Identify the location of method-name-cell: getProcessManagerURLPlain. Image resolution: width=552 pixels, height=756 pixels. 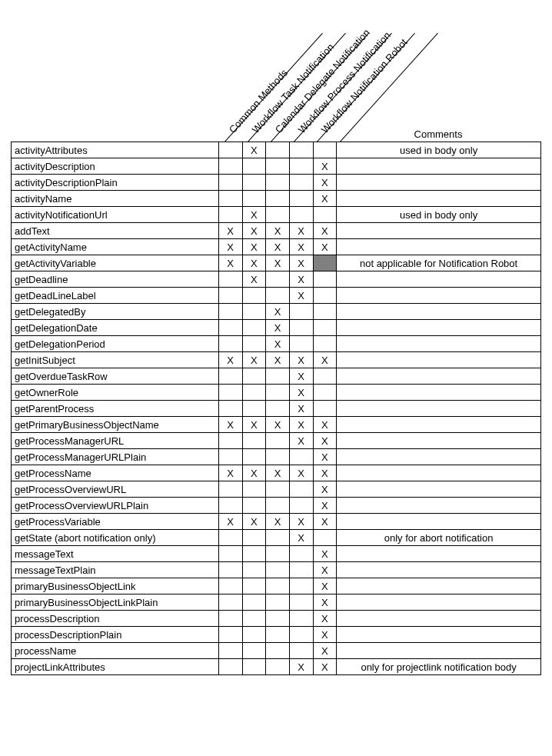
(115, 457).